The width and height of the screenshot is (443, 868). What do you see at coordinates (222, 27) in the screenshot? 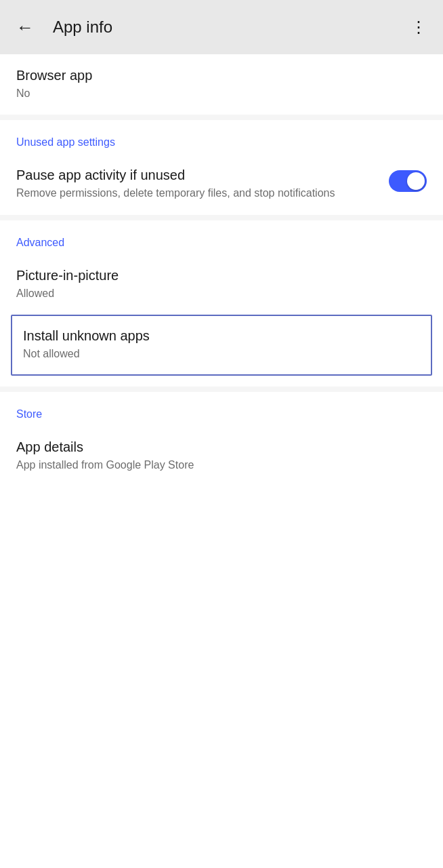
I see `app-bar: ← App info ⋮` at bounding box center [222, 27].